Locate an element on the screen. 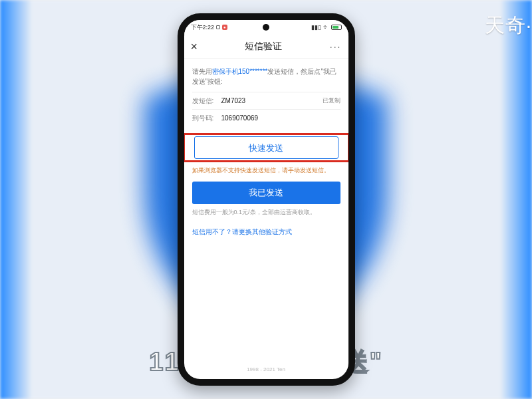 The height and width of the screenshot is (399, 532). footer-copyright: 1998 - 2021 Ten is located at coordinates (266, 370).